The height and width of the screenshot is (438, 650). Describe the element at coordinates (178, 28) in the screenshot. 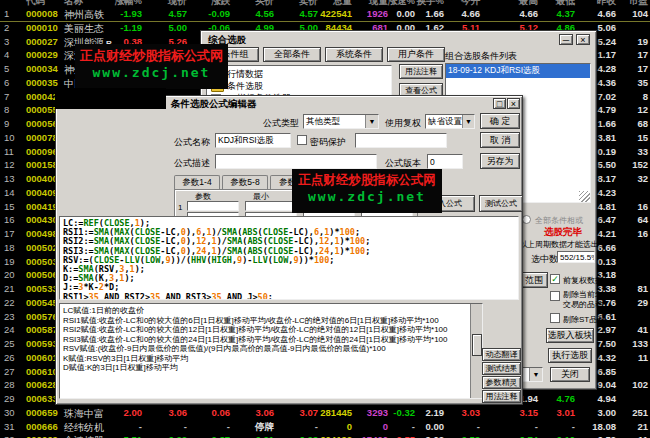

I see `quote-value: 5.00` at that location.